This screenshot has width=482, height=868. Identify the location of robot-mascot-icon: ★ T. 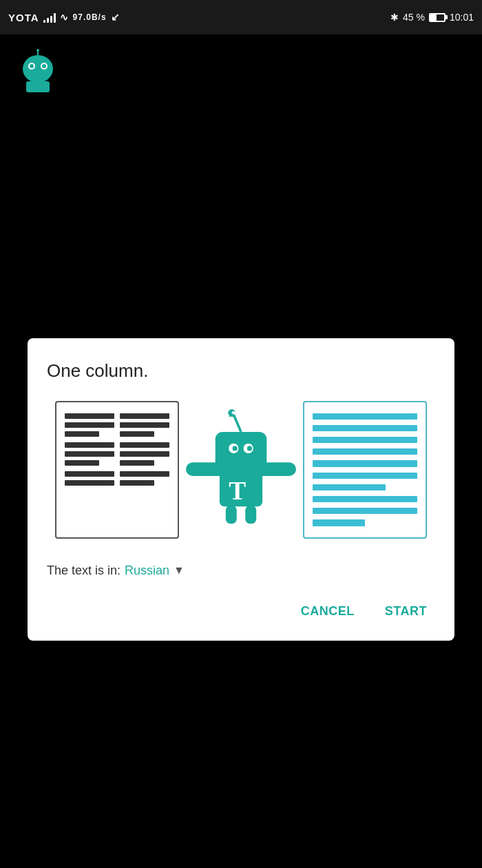
(241, 470).